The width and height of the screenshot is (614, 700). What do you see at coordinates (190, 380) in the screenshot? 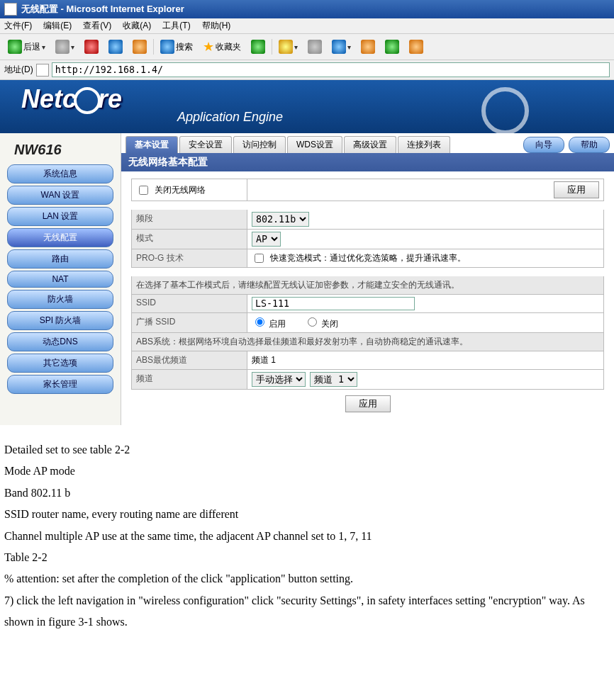
I see `channel-label: 频道` at bounding box center [190, 380].